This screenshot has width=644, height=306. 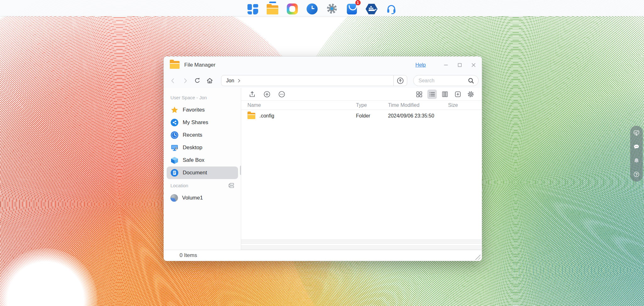 What do you see at coordinates (210, 81) in the screenshot?
I see `home-button` at bounding box center [210, 81].